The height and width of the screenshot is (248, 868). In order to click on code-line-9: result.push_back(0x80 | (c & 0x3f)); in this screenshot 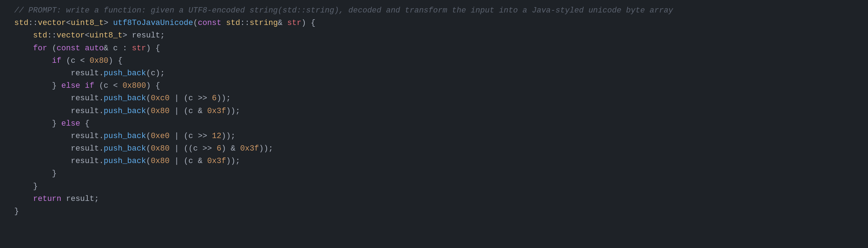, I will do `click(434, 111)`.